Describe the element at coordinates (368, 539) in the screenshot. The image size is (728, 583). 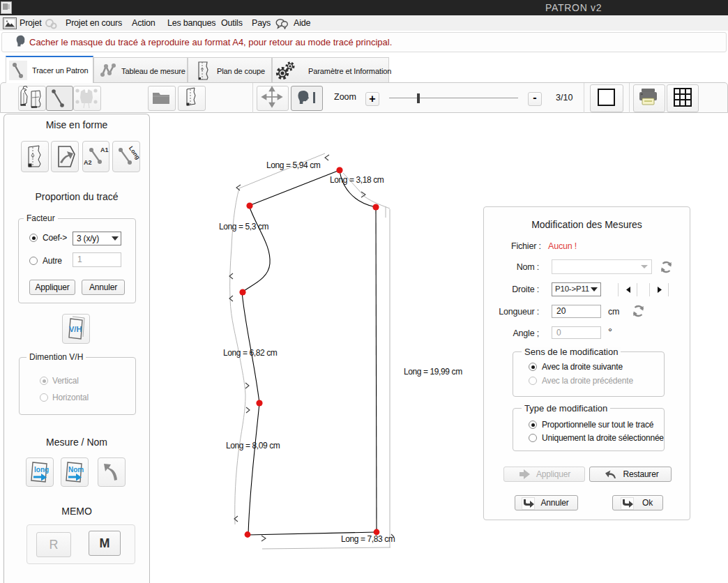
I see `svg-text: Long = 7,83 cm` at that location.